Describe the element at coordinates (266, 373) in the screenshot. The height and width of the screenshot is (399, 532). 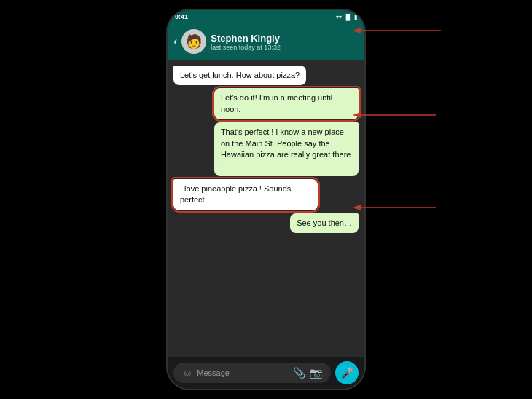
I see `input-bar: ☺ Message 📎 📷 🎤` at that location.